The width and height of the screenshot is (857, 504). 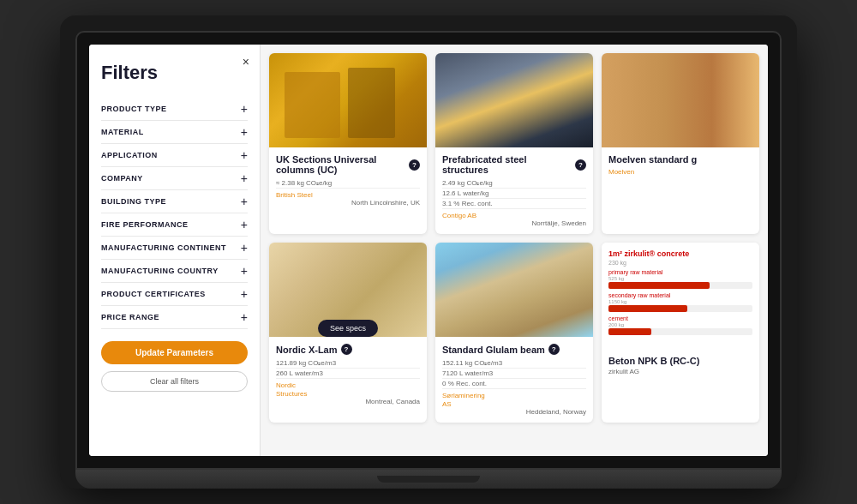 What do you see at coordinates (680, 165) in the screenshot?
I see `product-info-moelven: Moelven standard g Moelven` at bounding box center [680, 165].